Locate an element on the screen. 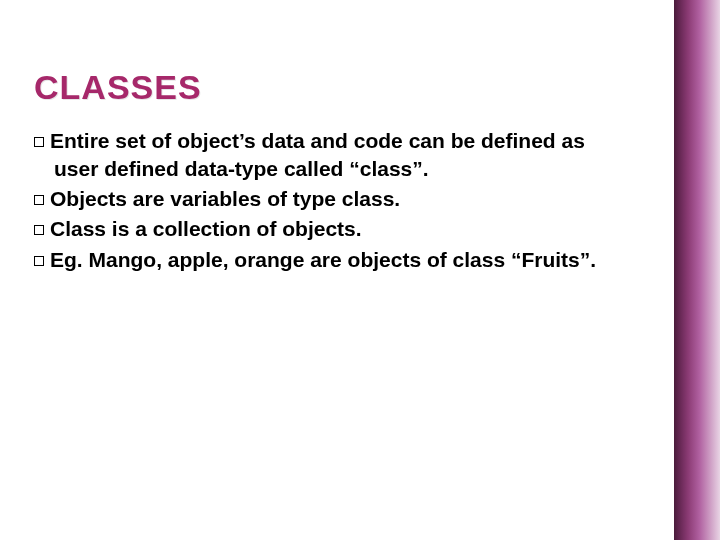 The height and width of the screenshot is (540, 720). list-item: Entire set of object’s data and code can… is located at coordinates (333, 155).